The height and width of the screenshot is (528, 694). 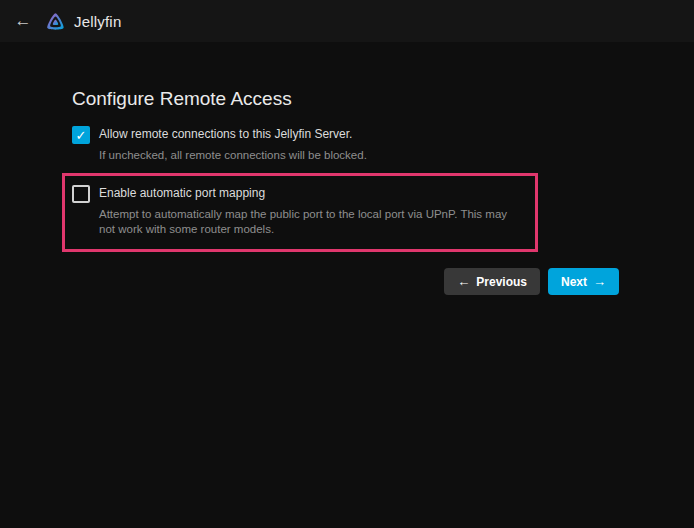 What do you see at coordinates (492, 282) in the screenshot?
I see `previous-button: ← Previous` at bounding box center [492, 282].